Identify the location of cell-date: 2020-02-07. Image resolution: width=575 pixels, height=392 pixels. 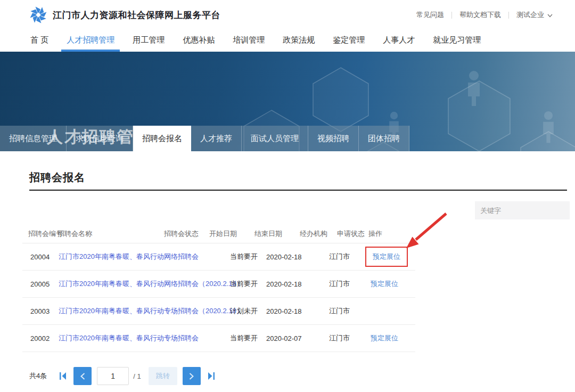
(284, 338).